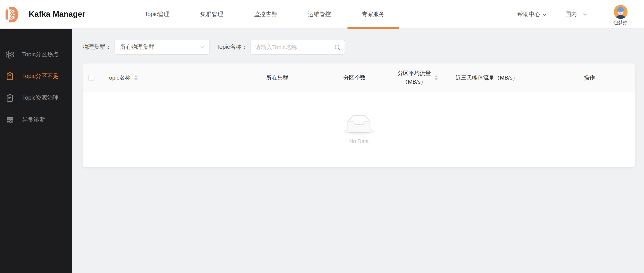 The width and height of the screenshot is (644, 273). I want to click on table-header-topic-name: Topic名称, so click(171, 78).